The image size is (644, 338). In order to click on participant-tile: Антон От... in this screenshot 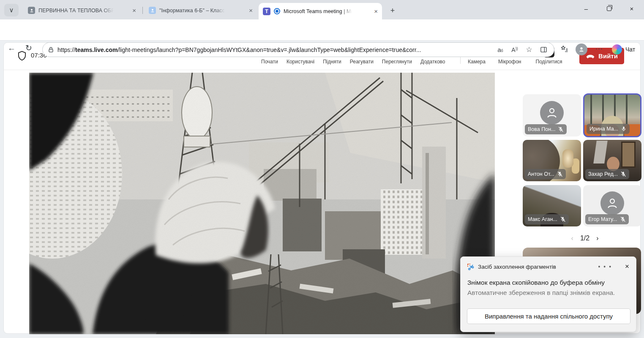, I will do `click(552, 161)`.